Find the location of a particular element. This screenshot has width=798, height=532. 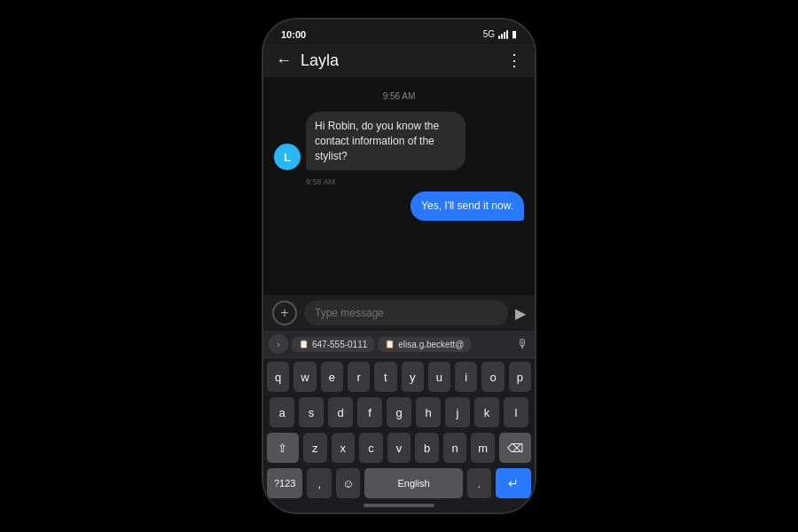

battery-icon: ▮ is located at coordinates (514, 34).